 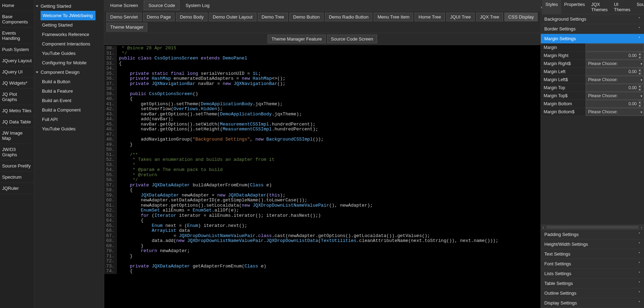 I want to click on section-background-settings: Background Settings˅, so click(x=593, y=19).